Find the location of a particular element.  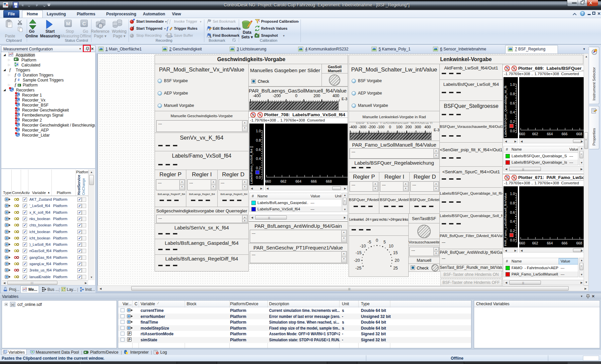

svg-text: 0 is located at coordinates (377, 240).